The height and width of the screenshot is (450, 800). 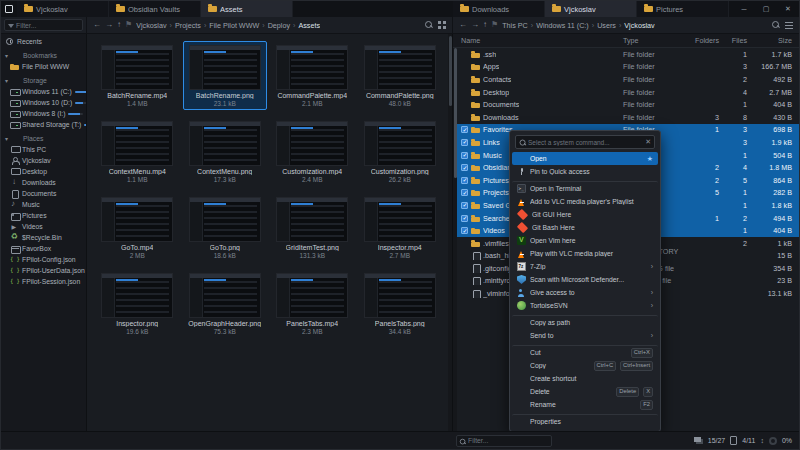 What do you see at coordinates (226, 304) in the screenshot?
I see `file-item: OpenGraphHeader.png 75.3 kB` at bounding box center [226, 304].